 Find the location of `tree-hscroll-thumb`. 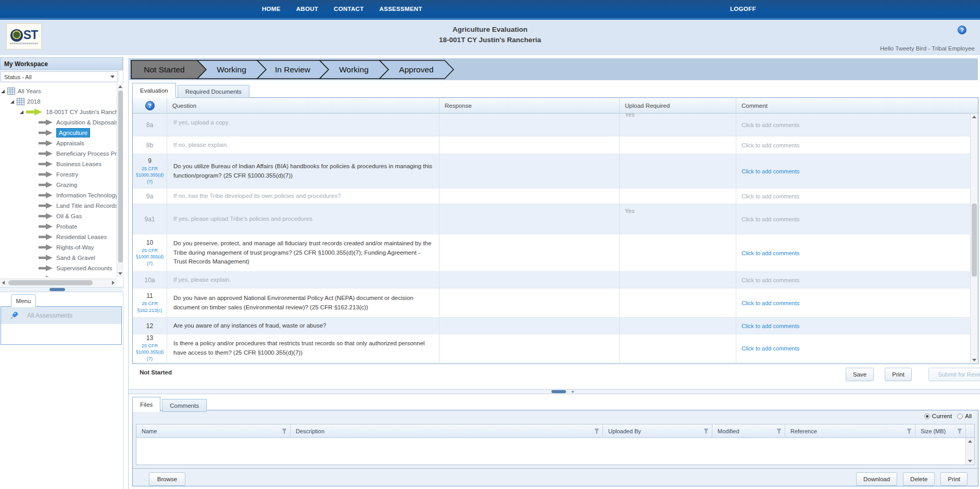

tree-hscroll-thumb is located at coordinates (51, 283).